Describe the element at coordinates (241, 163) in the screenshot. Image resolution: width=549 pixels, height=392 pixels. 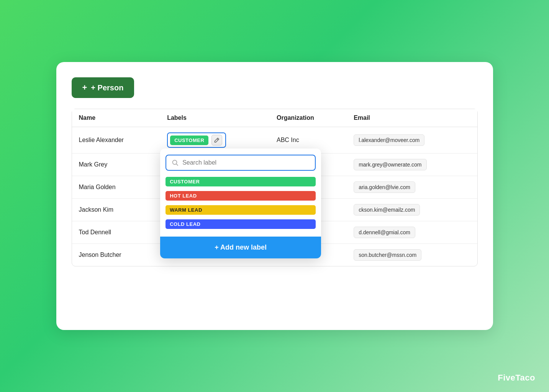
I see `label-search-wrap` at that location.